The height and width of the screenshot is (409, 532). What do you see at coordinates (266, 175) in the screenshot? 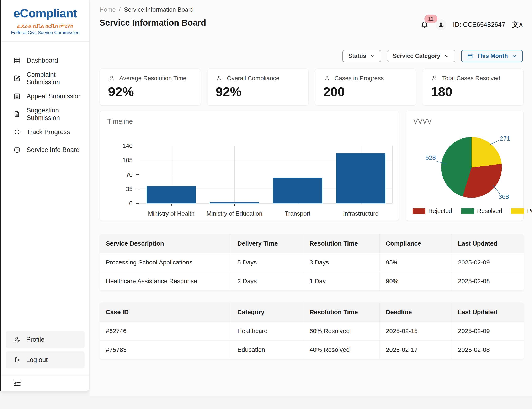
I see `bar-chart-plot: 03570105140Ministry of HealthMinistry of…` at bounding box center [266, 175].